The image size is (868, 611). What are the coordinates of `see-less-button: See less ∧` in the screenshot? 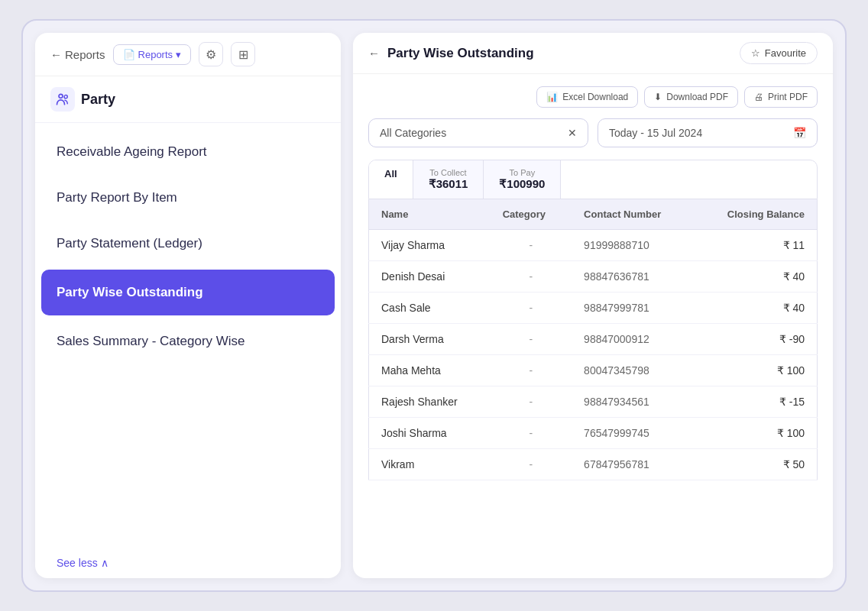 It's located at (188, 563).